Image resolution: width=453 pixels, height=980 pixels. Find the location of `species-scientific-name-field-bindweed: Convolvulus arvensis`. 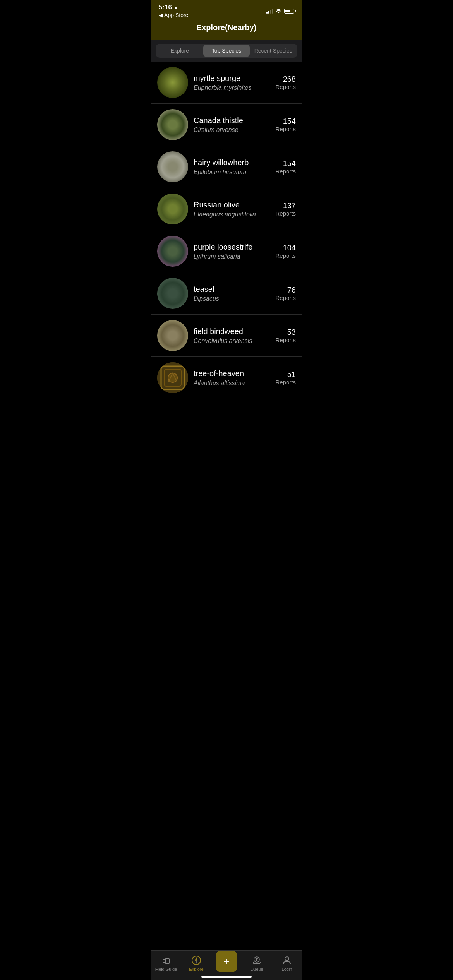

species-scientific-name-field-bindweed: Convolvulus arvensis is located at coordinates (232, 341).